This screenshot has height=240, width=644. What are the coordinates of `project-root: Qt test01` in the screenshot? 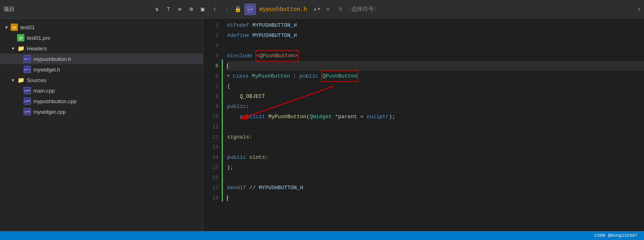 It's located at (102, 27).